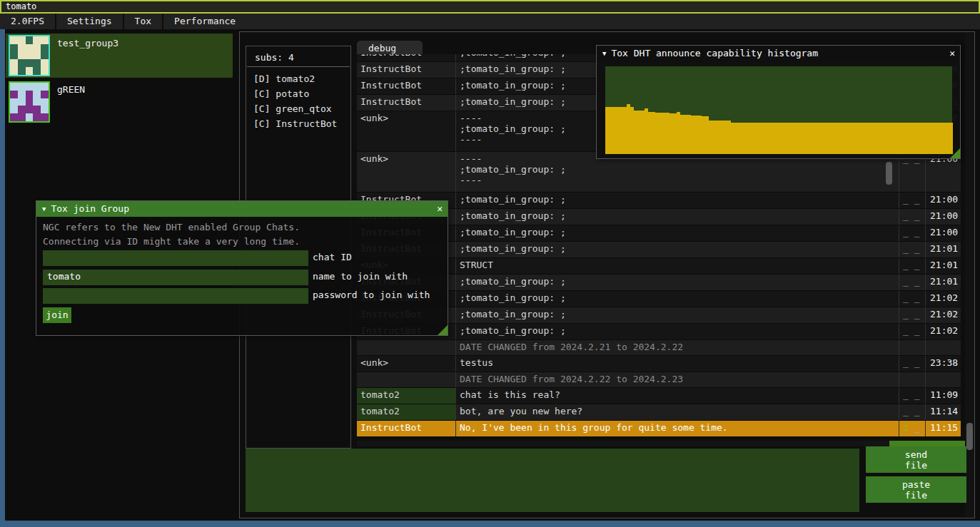 The image size is (980, 527). What do you see at coordinates (176, 277) in the screenshot?
I see `join-name-input: tomato` at bounding box center [176, 277].